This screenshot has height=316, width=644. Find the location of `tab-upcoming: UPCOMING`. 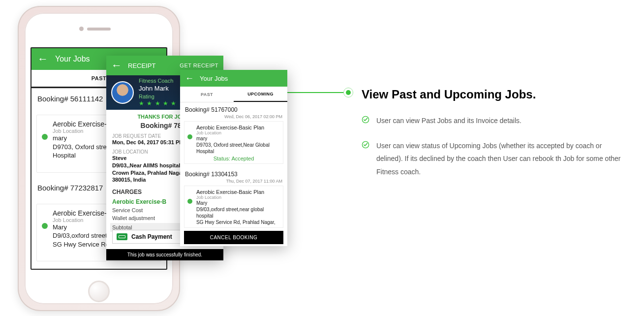

tab-upcoming: UPCOMING is located at coordinates (261, 95).